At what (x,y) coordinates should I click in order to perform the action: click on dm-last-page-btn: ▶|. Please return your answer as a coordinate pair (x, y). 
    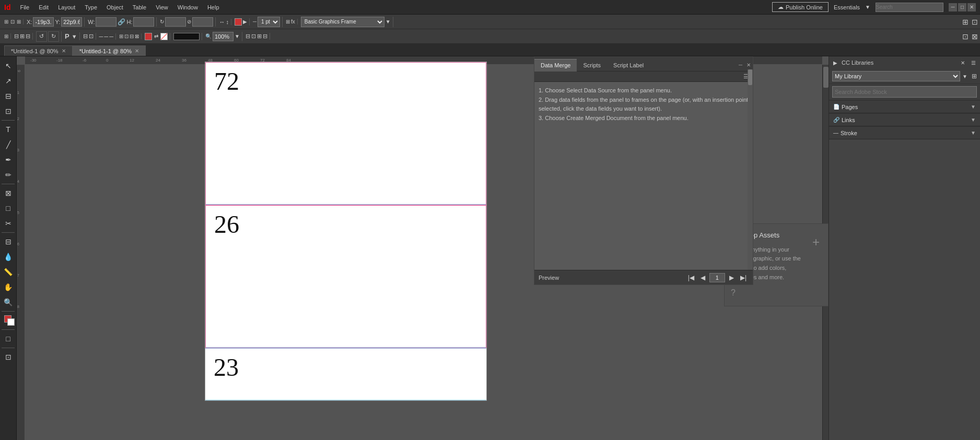
    Looking at the image, I should click on (743, 278).